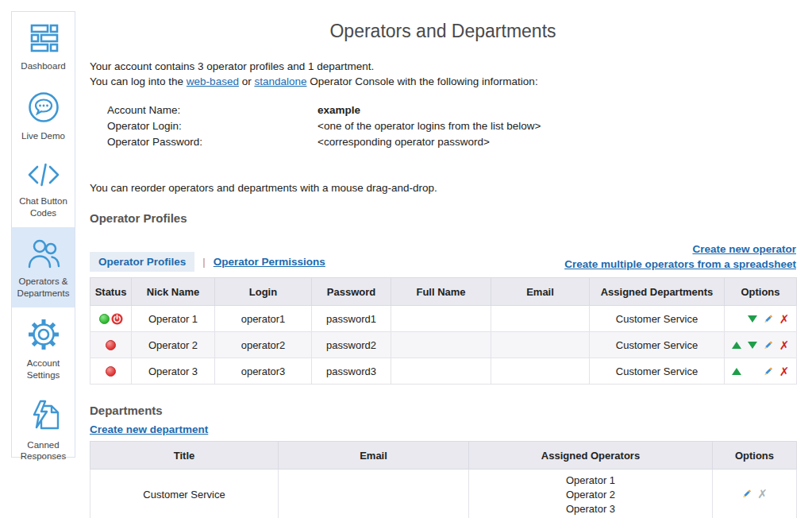 This screenshot has height=518, width=812. I want to click on col-password: Password, so click(352, 292).